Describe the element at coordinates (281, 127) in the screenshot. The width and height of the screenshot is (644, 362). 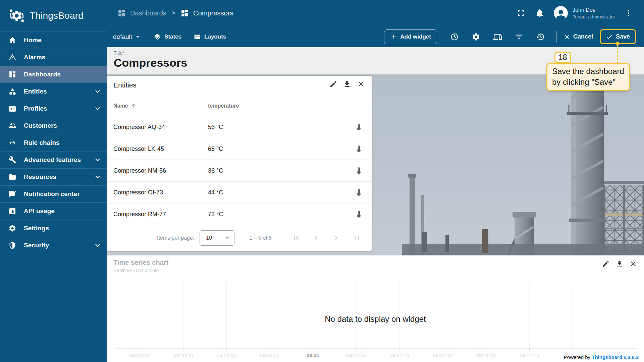
I see `temperature-cell: 56 °C` at that location.